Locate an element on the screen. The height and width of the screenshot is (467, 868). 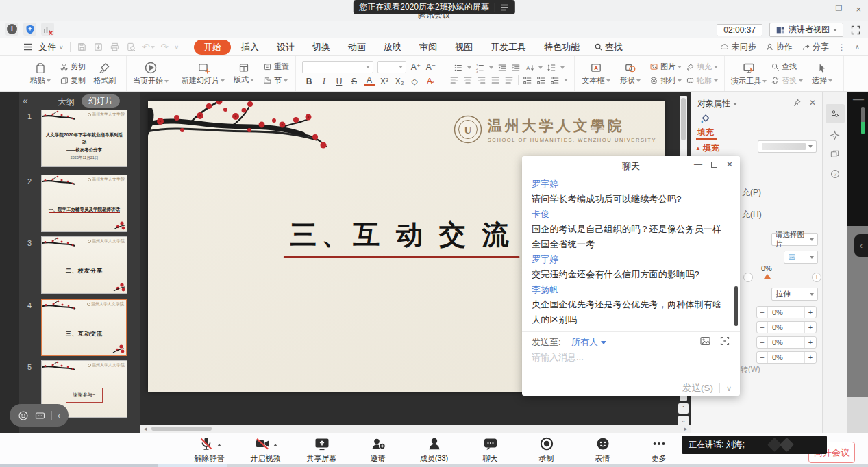
chat-maximize-icon is located at coordinates (714, 164).